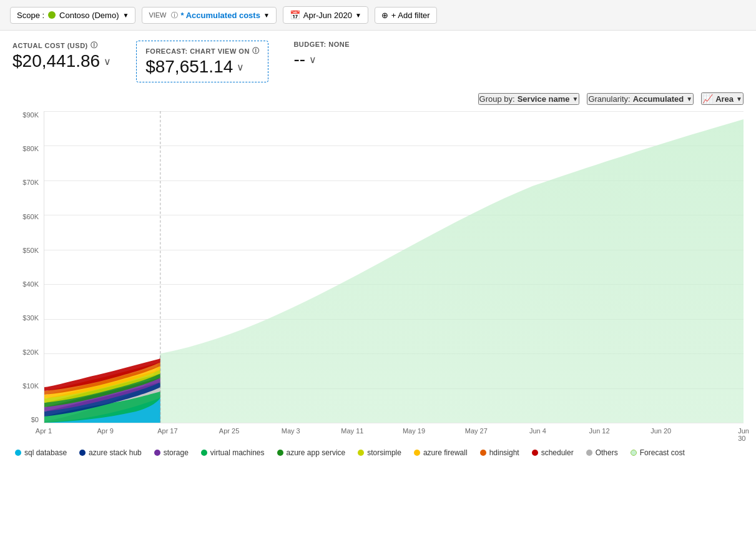  I want to click on granularity-chevron-icon: ▼, so click(689, 99).